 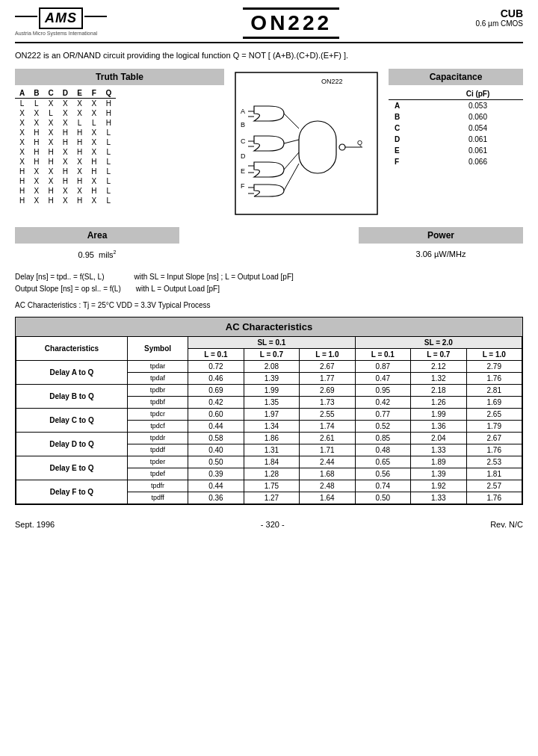 What do you see at coordinates (243, 125) in the screenshot?
I see `svg-text: B` at bounding box center [243, 125].